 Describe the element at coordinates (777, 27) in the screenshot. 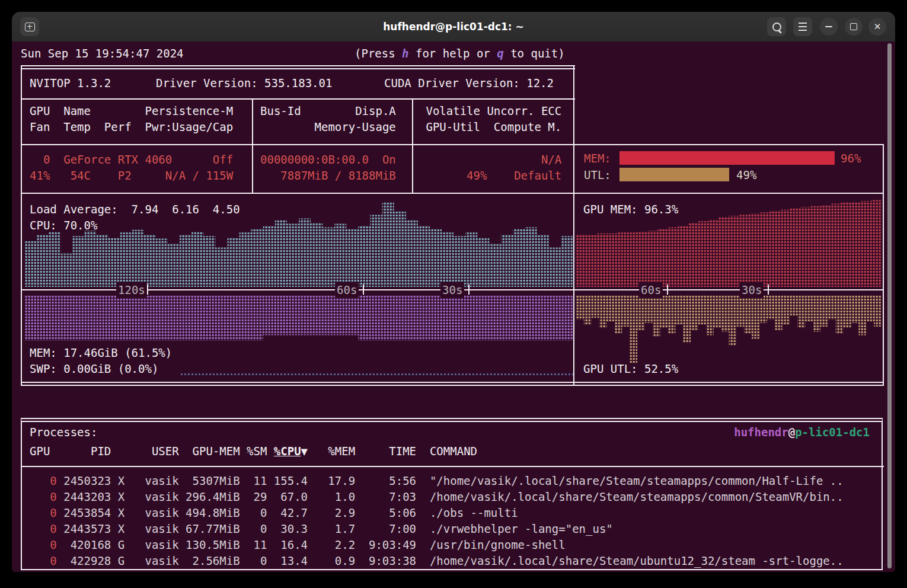

I see `search-icon` at that location.